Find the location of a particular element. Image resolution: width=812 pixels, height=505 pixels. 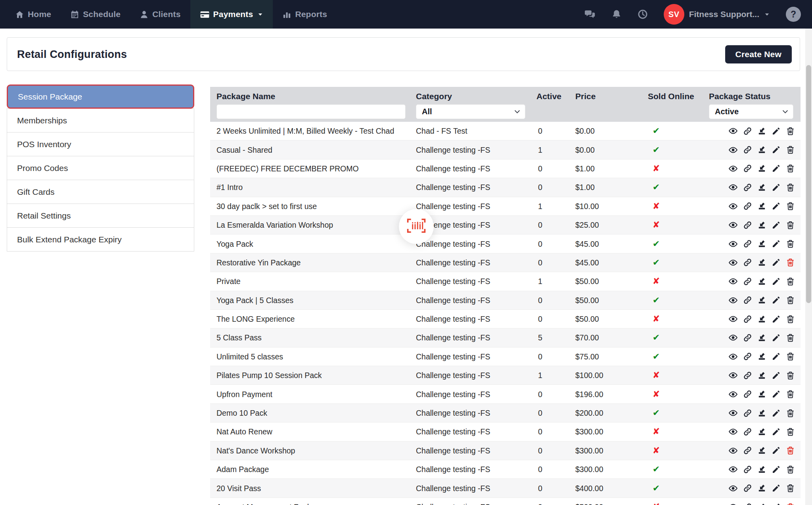

package-status-select: Active is located at coordinates (751, 112).